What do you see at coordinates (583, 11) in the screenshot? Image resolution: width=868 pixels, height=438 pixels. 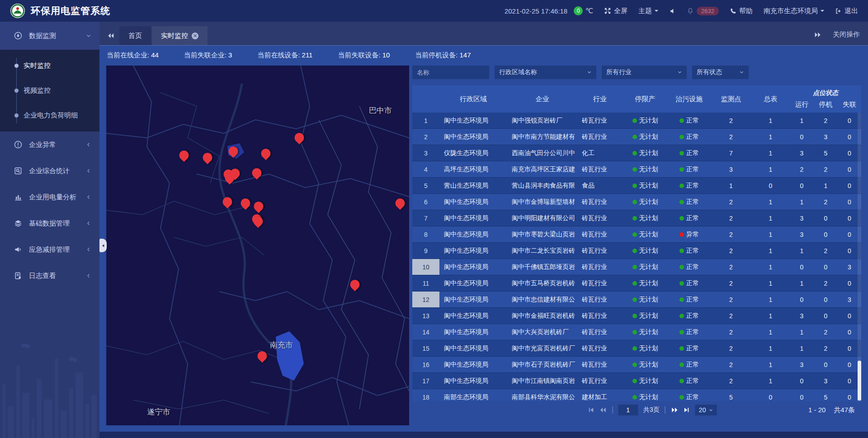 I see `temperature-widget: 0 ℃` at bounding box center [583, 11].